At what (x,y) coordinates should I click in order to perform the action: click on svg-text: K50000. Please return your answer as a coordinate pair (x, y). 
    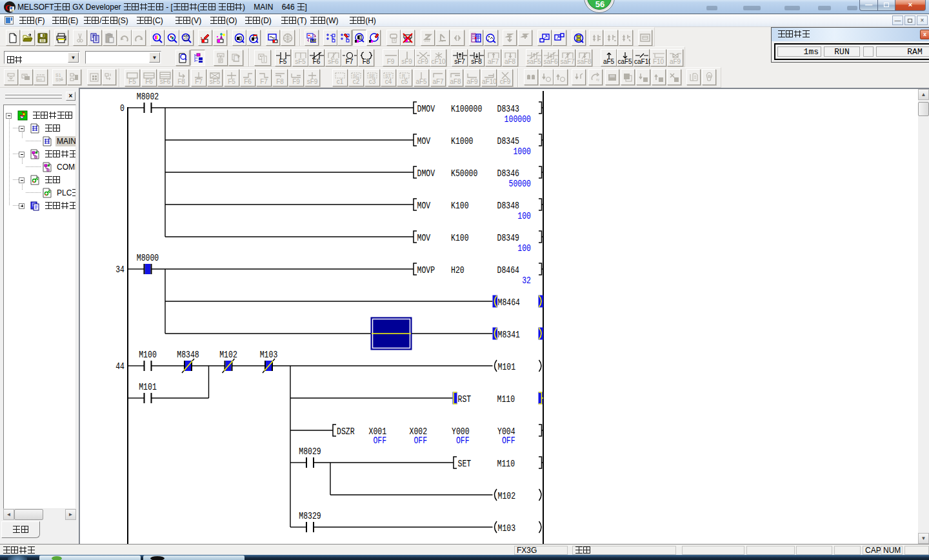
    Looking at the image, I should click on (464, 174).